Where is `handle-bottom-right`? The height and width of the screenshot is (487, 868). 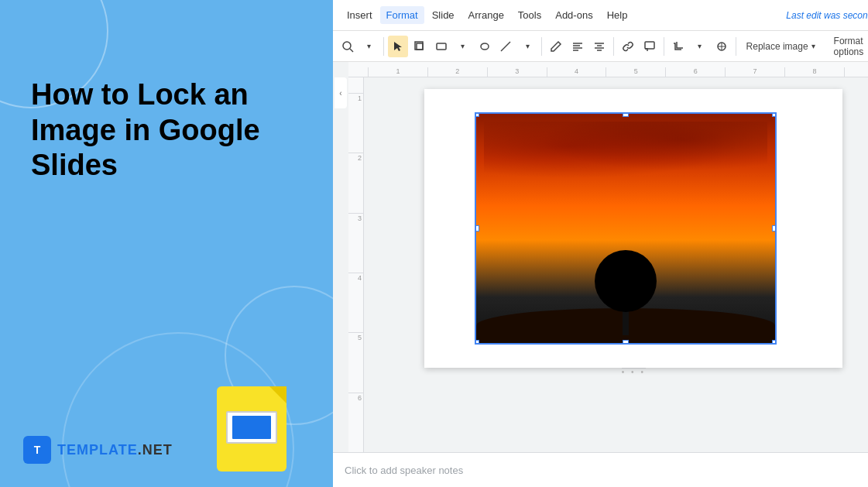 handle-bottom-right is located at coordinates (774, 342).